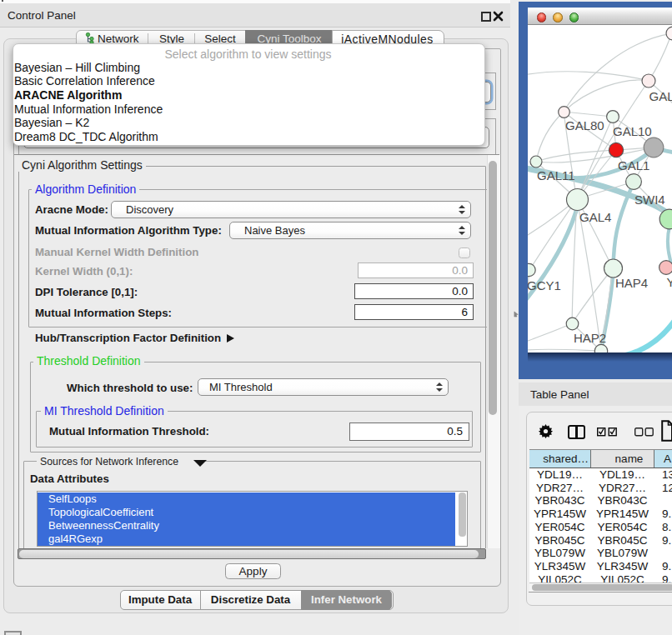  What do you see at coordinates (556, 175) in the screenshot?
I see `svg-text: GAL11` at bounding box center [556, 175].